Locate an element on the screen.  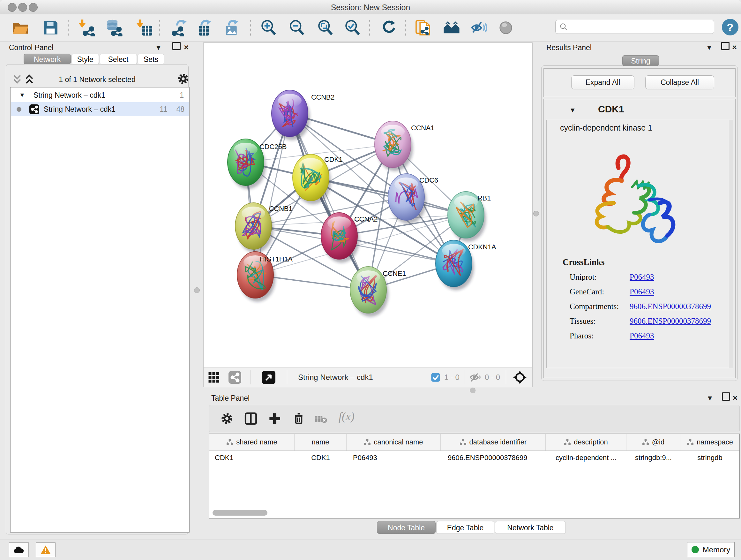
collapse-all-button: Collapse All is located at coordinates (680, 82).